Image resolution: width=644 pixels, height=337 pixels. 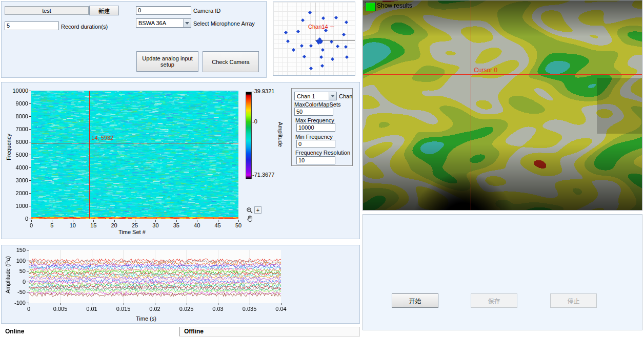 What do you see at coordinates (152, 24) in the screenshot?
I see `mic-array-value: BSWA 36A` at bounding box center [152, 24].